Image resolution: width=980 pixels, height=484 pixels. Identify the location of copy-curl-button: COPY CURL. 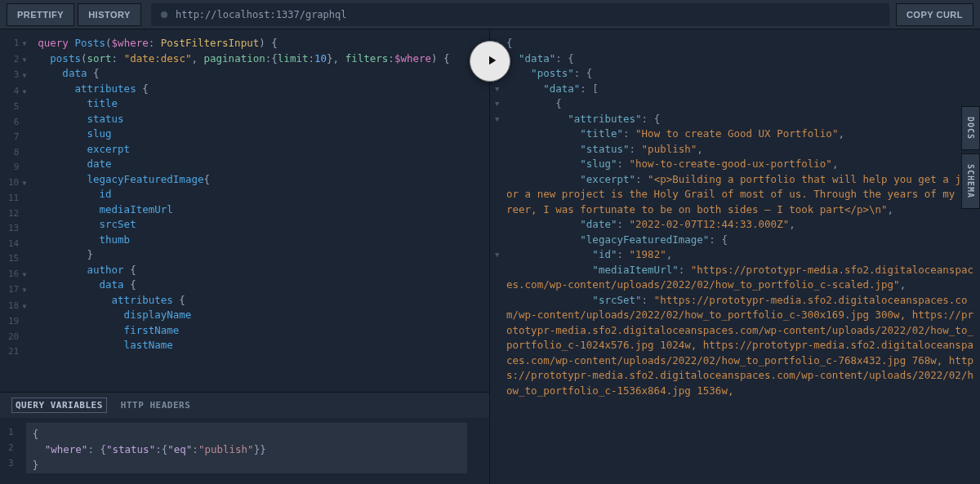
(934, 15).